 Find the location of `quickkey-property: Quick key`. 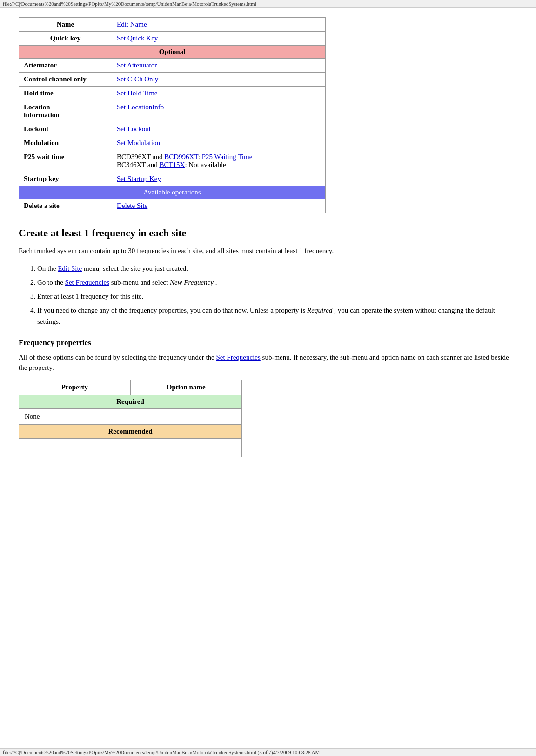

quickkey-property: Quick key is located at coordinates (66, 39).